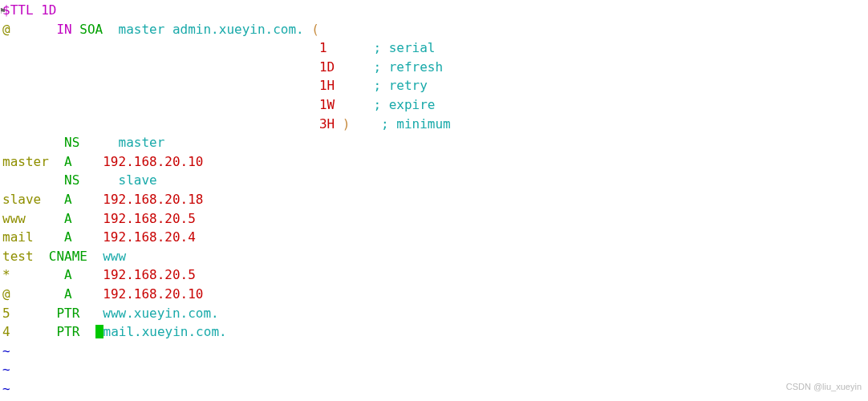 The image size is (868, 401). What do you see at coordinates (142, 29) in the screenshot?
I see `soa-mname: master` at bounding box center [142, 29].